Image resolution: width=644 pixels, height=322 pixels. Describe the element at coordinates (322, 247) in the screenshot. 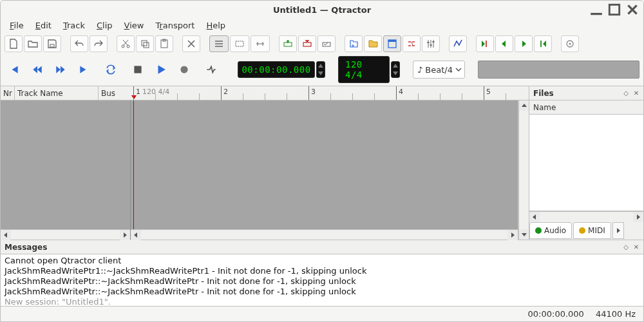

I see `messages-panel-title: Messages ◇ ✕` at that location.